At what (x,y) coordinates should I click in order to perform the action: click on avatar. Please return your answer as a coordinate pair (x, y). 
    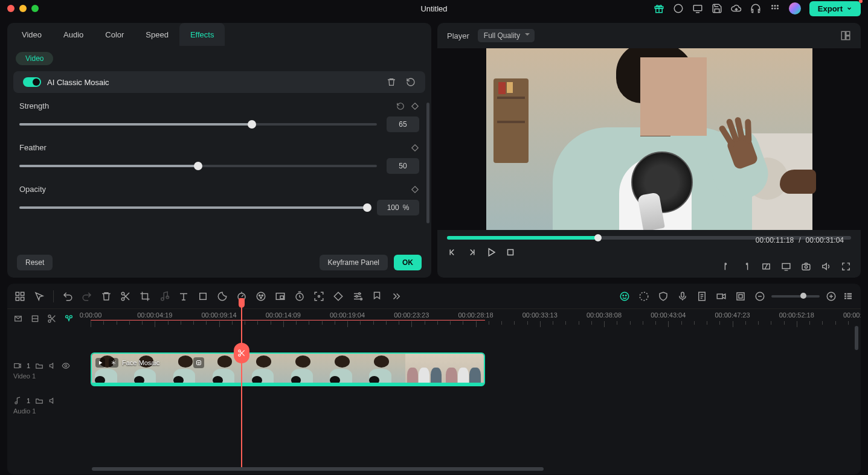
    Looking at the image, I should click on (795, 8).